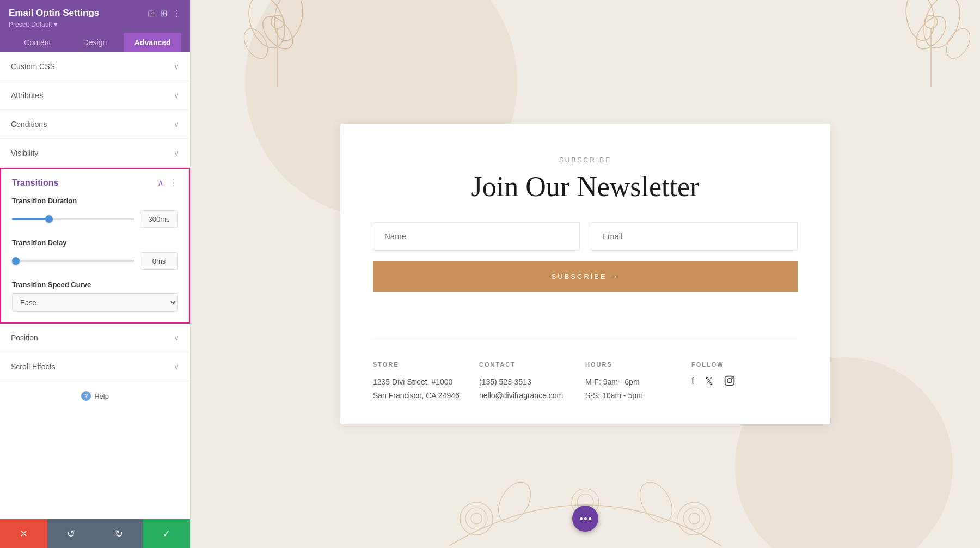  What do you see at coordinates (693, 382) in the screenshot?
I see `facebook-icon: f` at bounding box center [693, 382].